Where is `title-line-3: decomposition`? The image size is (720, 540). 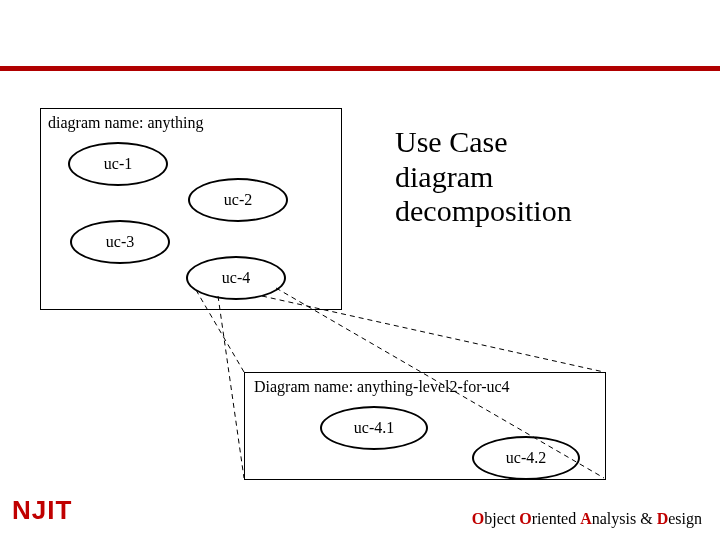 title-line-3: decomposition is located at coordinates (484, 210).